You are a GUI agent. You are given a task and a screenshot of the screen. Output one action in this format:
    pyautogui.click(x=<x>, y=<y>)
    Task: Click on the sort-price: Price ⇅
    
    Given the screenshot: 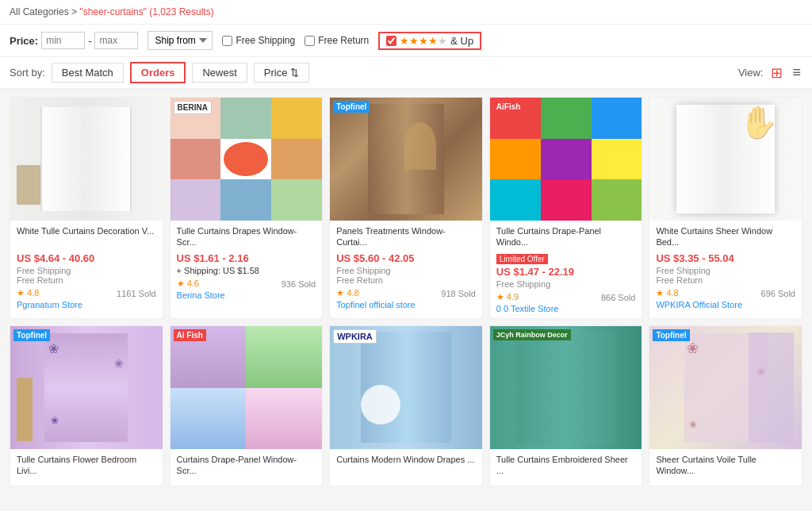 What is the action you would take?
    pyautogui.click(x=282, y=73)
    